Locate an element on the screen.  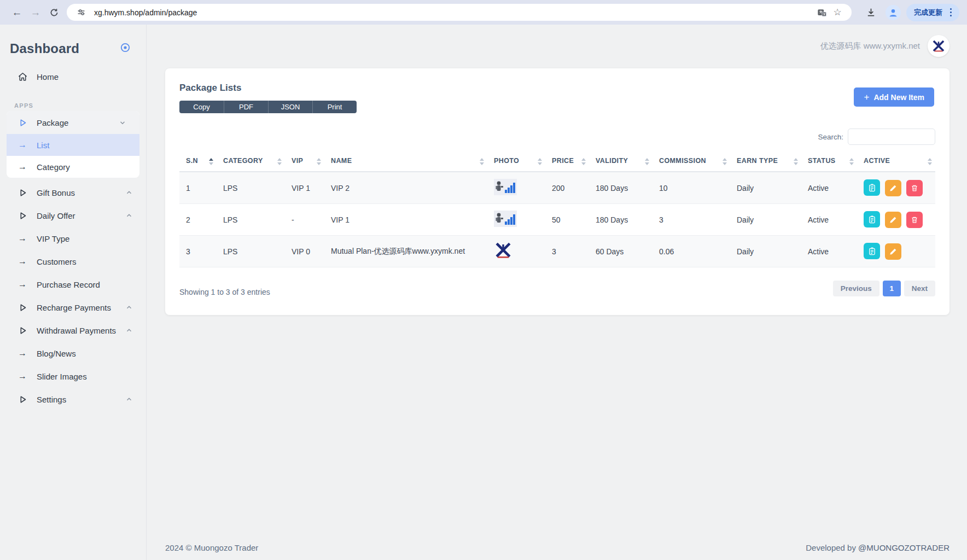
chrome-update-button: 完成更新 is located at coordinates (933, 13).